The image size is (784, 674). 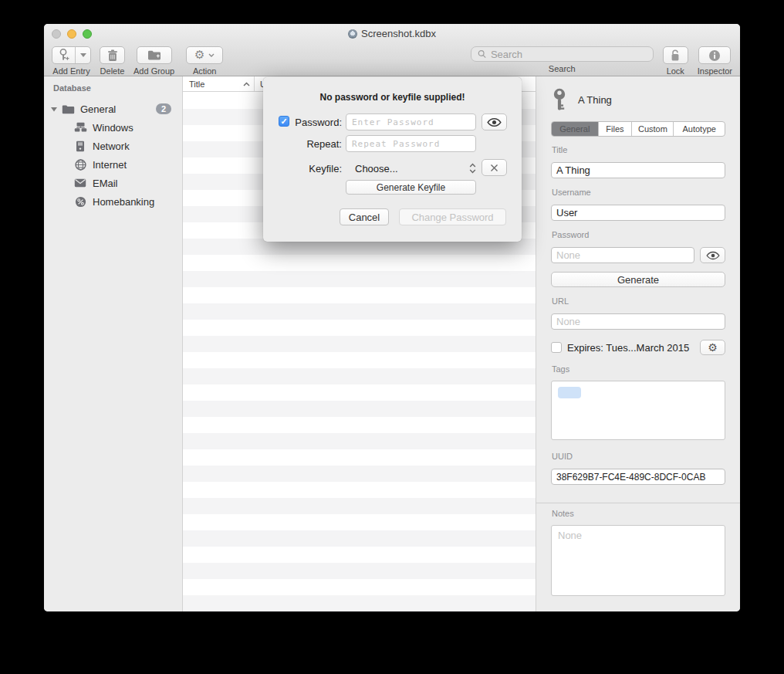 I want to click on folder-plus-icon, so click(x=154, y=56).